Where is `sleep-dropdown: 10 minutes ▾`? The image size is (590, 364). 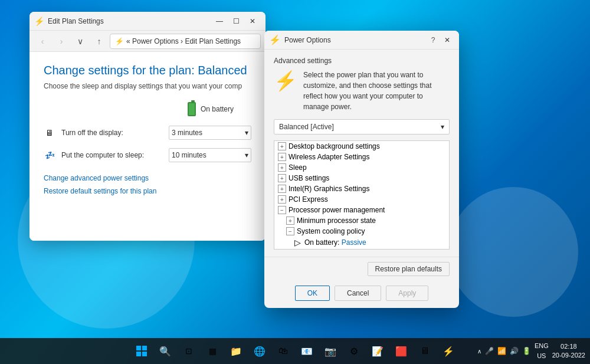 sleep-dropdown: 10 minutes ▾ is located at coordinates (210, 155).